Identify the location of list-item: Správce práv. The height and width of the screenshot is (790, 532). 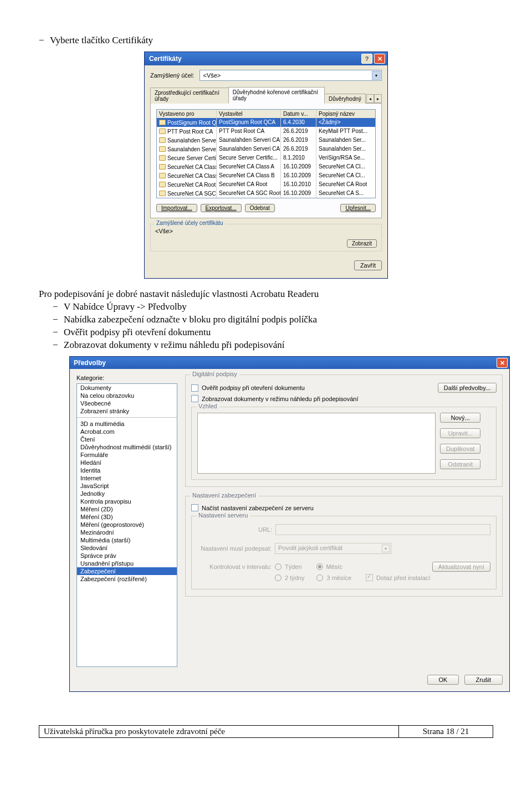
(127, 556).